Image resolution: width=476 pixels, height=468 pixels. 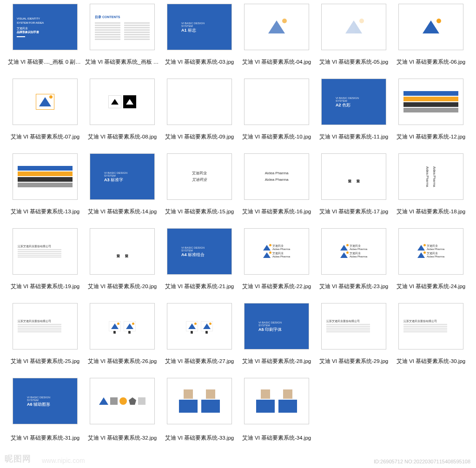 I want to click on thumbnail: VI BASIC DESIGNSYSTEM A6 辅助图形, so click(x=45, y=401).